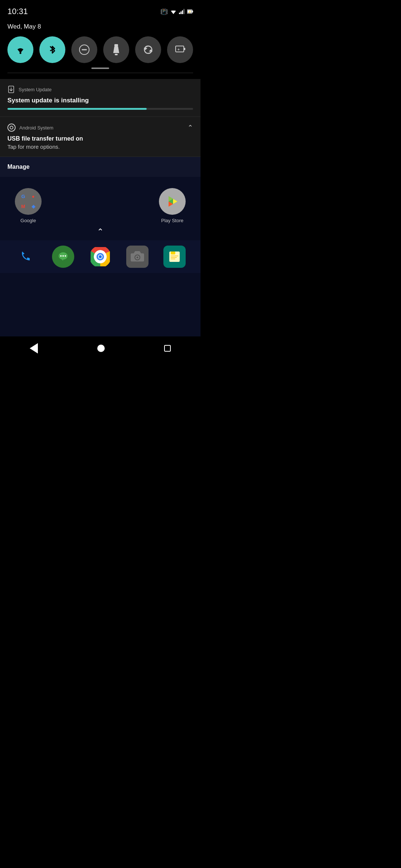 The height and width of the screenshot is (868, 401). What do you see at coordinates (100, 232) in the screenshot?
I see `up-arrow-icon: ⌃` at bounding box center [100, 232].